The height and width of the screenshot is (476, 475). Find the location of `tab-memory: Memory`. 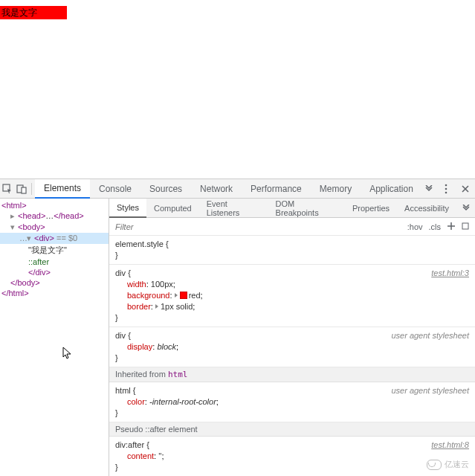

tab-memory: Memory is located at coordinates (336, 189).